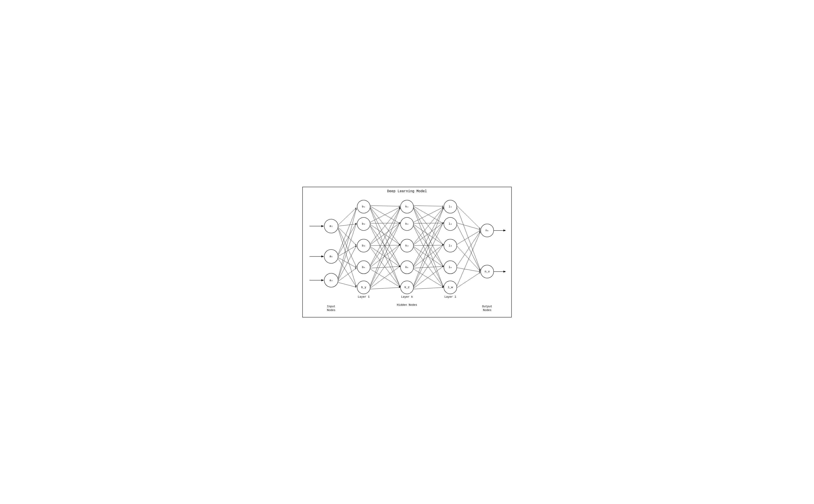  I want to click on label-by: b_y, so click(364, 287).